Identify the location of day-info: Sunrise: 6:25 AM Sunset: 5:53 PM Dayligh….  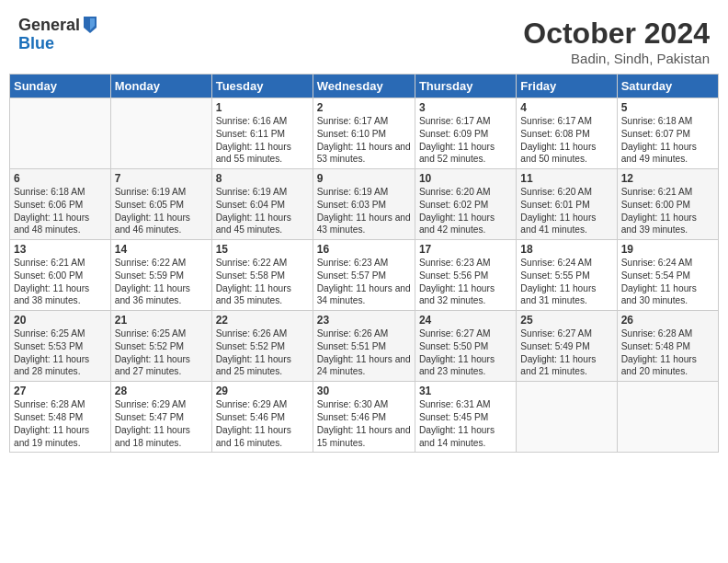
(61, 353).